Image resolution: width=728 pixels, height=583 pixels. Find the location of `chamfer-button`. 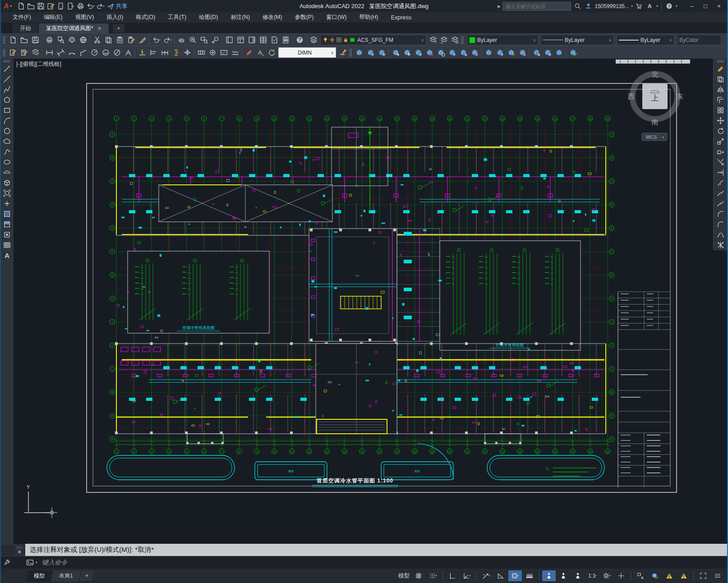

chamfer-button is located at coordinates (720, 214).